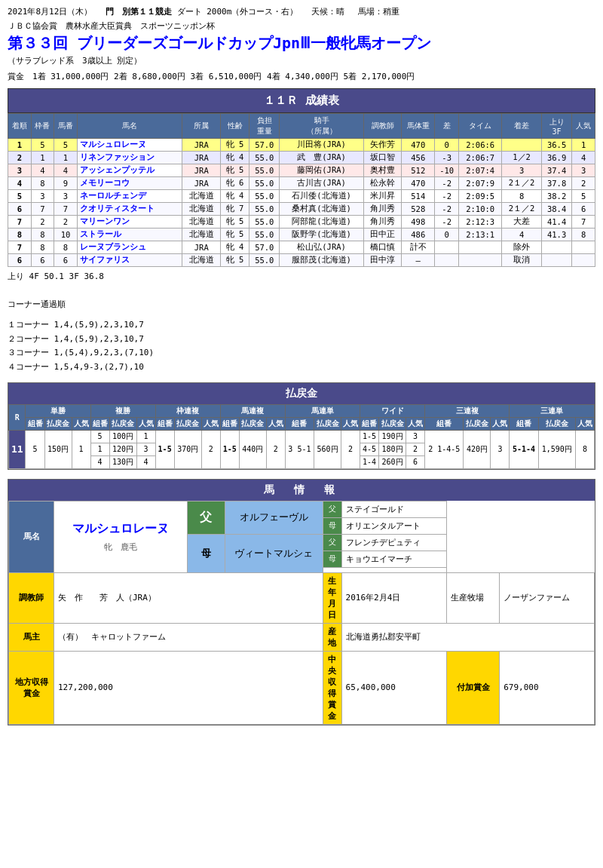 The image size is (603, 868). I want to click on table-cell: 486, so click(418, 235).